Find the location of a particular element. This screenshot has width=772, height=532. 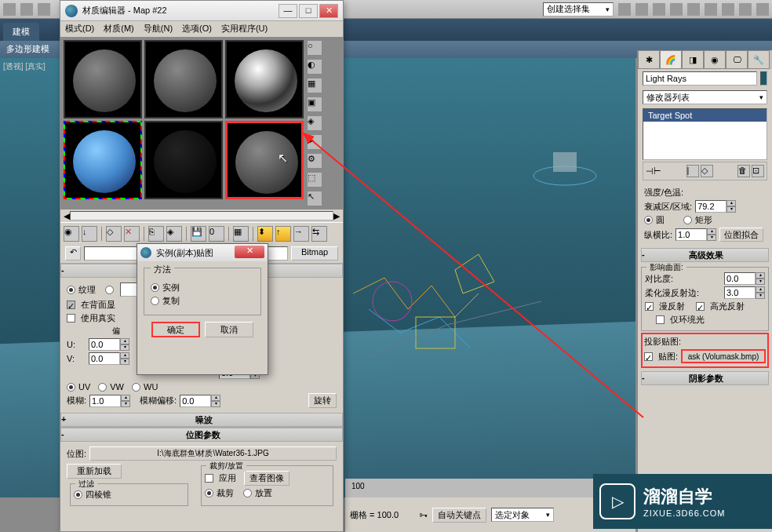

slots-scrollbar: ◀▶ is located at coordinates (202, 216).